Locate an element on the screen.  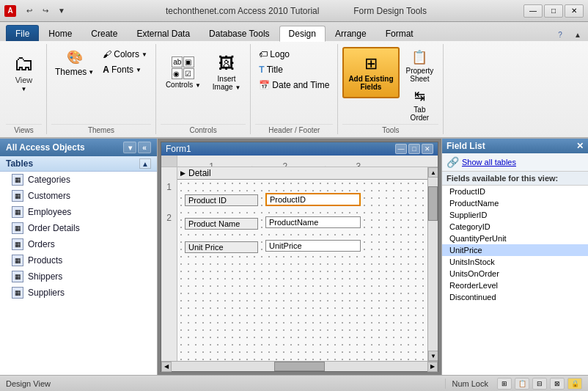
themes-label: Themes▼ is located at coordinates (75, 72).